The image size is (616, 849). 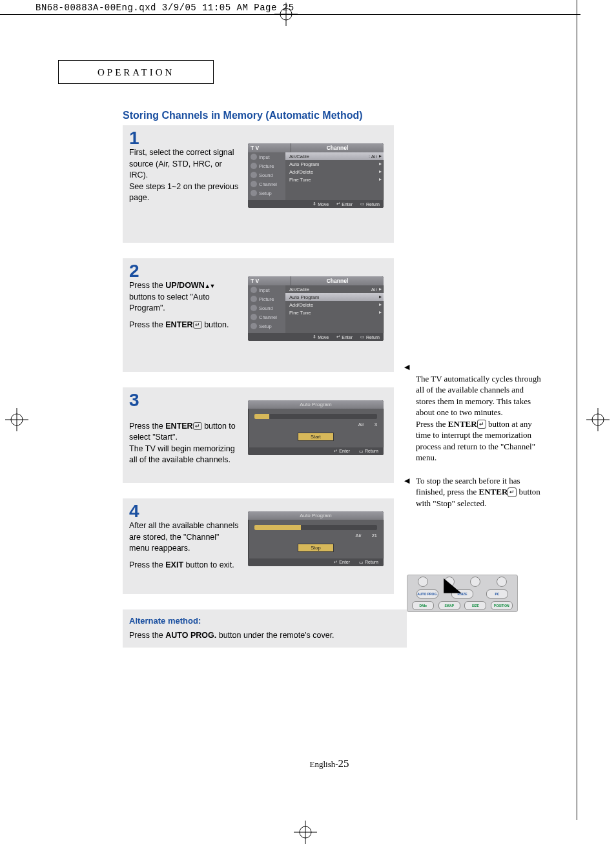 What do you see at coordinates (184, 307) in the screenshot?
I see `step-2-text: Press the UP/DOWN▲▼ buttons to select "A…` at bounding box center [184, 307].